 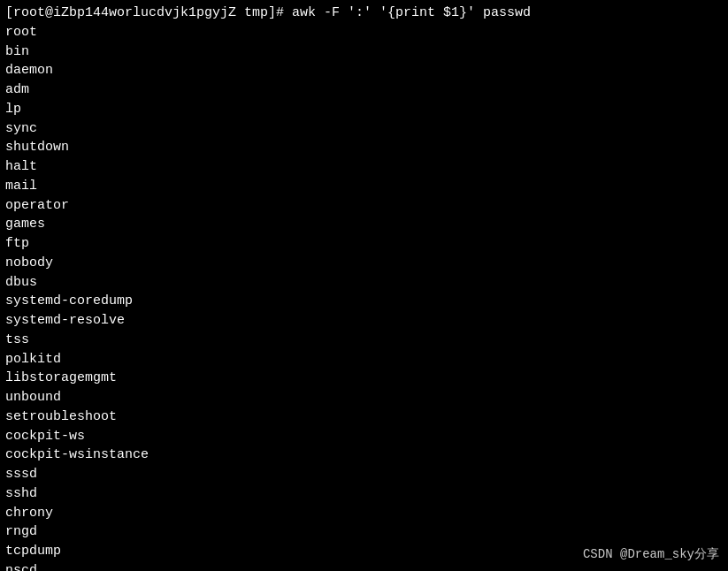 What do you see at coordinates (364, 340) in the screenshot?
I see `output-line: tss` at bounding box center [364, 340].